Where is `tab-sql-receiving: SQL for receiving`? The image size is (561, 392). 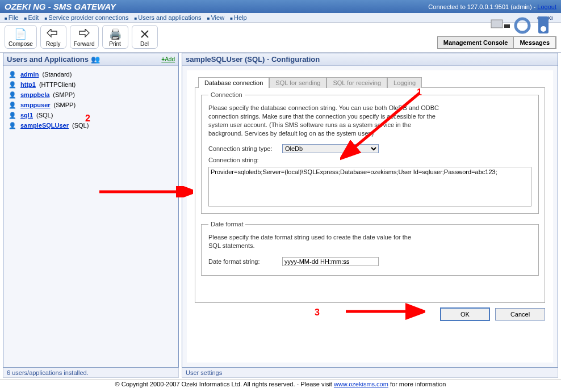 tab-sql-receiving: SQL for receiving is located at coordinates (357, 83).